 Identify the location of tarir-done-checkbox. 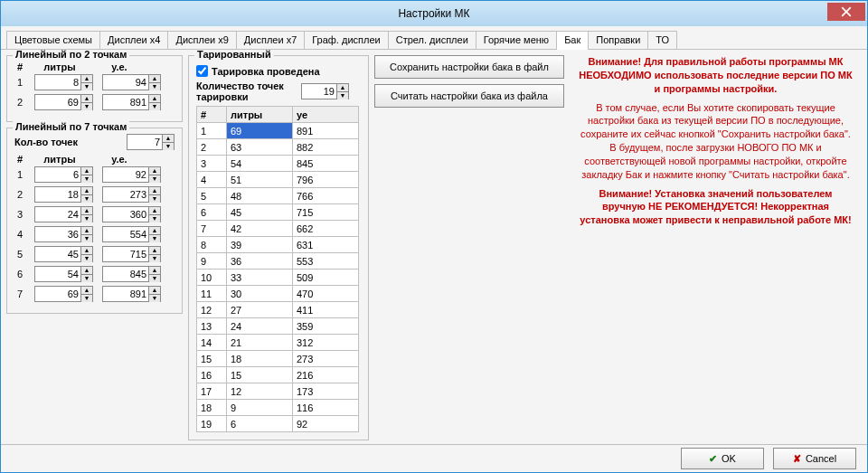
(203, 71).